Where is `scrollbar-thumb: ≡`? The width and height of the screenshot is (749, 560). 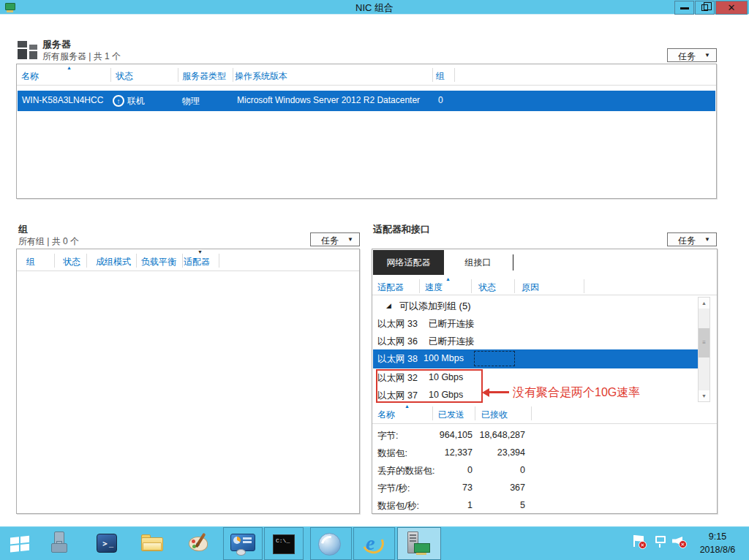
scrollbar-thumb: ≡ is located at coordinates (704, 343).